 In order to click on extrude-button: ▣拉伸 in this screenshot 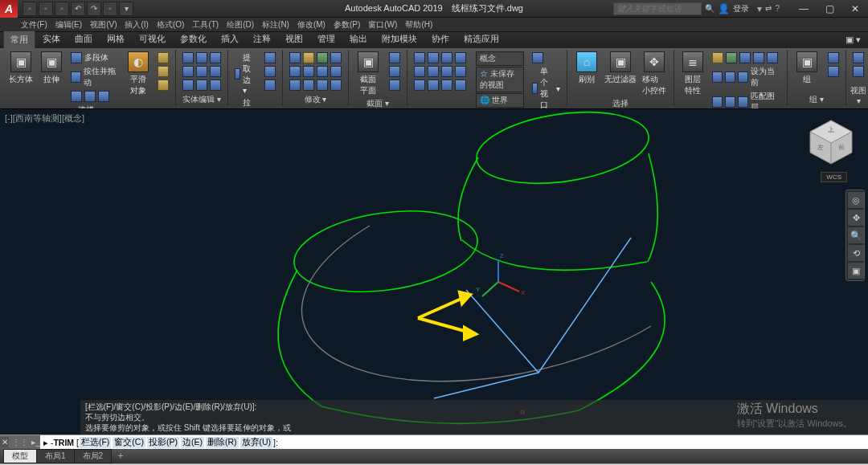, I will do `click(51, 68)`.